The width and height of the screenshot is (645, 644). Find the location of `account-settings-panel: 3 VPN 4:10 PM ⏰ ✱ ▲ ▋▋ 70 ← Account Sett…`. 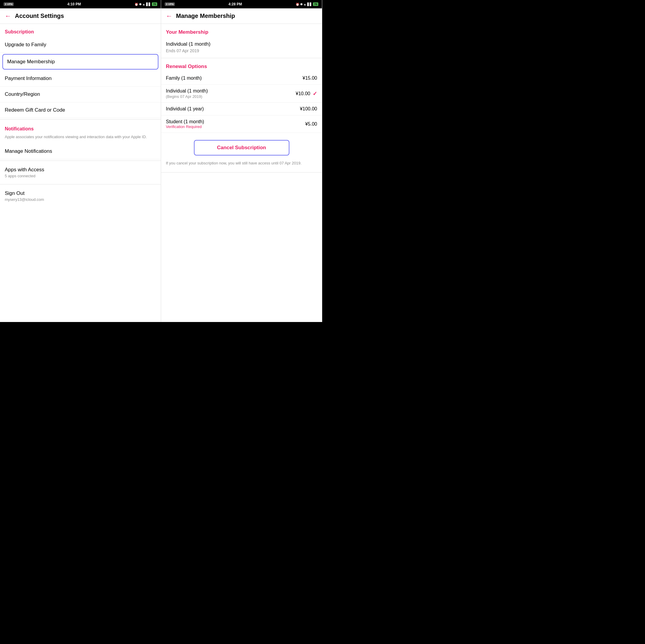

account-settings-panel: 3 VPN 4:10 PM ⏰ ✱ ▲ ▋▋ 70 ← Account Sett… is located at coordinates (81, 161).